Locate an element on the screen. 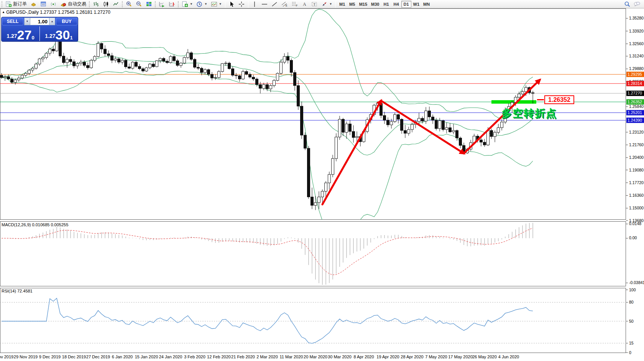 Image resolution: width=644 pixels, height=361 pixels. zoom-in-icon is located at coordinates (129, 4).